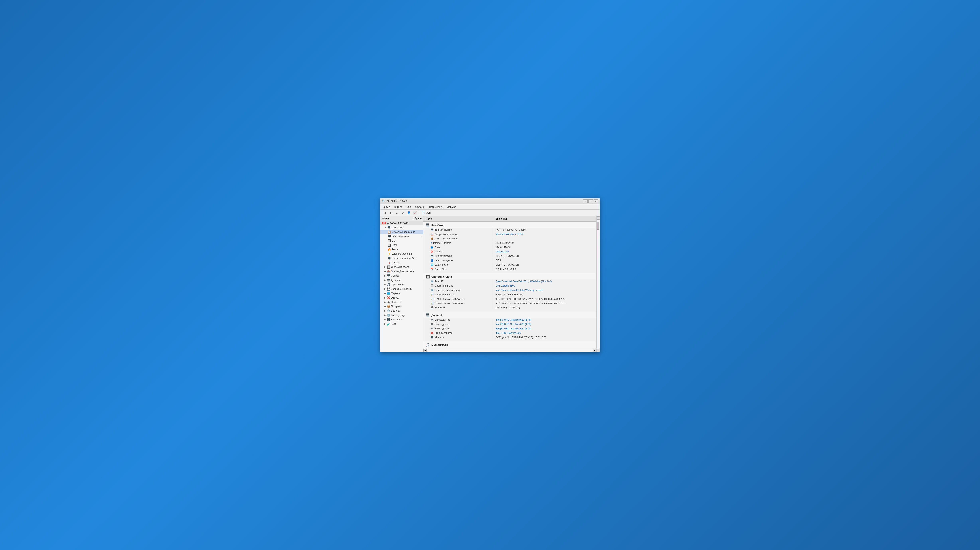 The image size is (980, 550). What do you see at coordinates (545, 234) in the screenshot?
I see `value-os: Microsoft Windows 10 Pro` at bounding box center [545, 234].